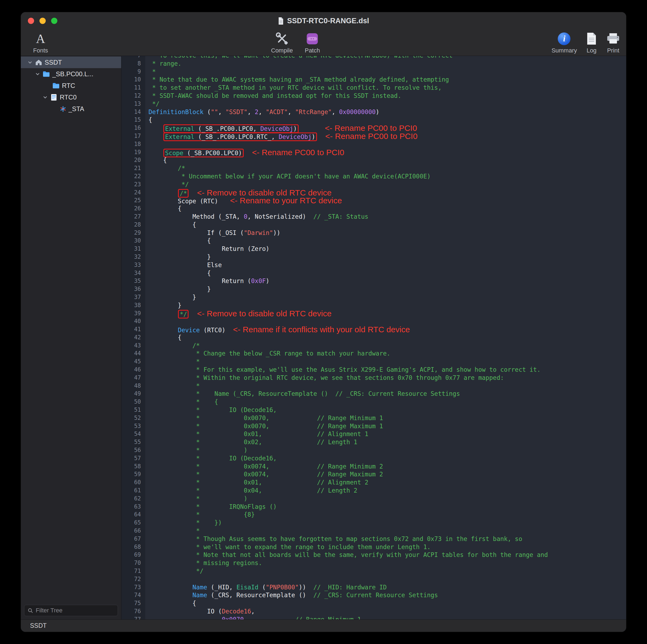 Image resolution: width=647 pixels, height=644 pixels. Describe the element at coordinates (224, 587) in the screenshot. I see `code-token: (_HID,` at that location.